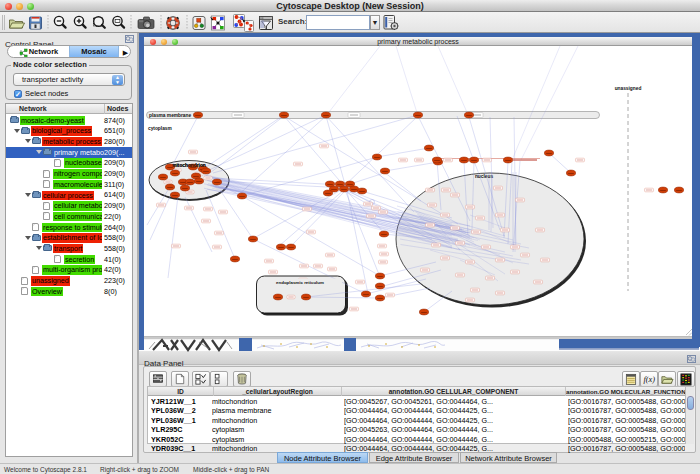 Image resolution: width=700 pixels, height=474 pixels. Describe the element at coordinates (649, 380) in the screenshot. I see `svg-text: f(x)` at that location.